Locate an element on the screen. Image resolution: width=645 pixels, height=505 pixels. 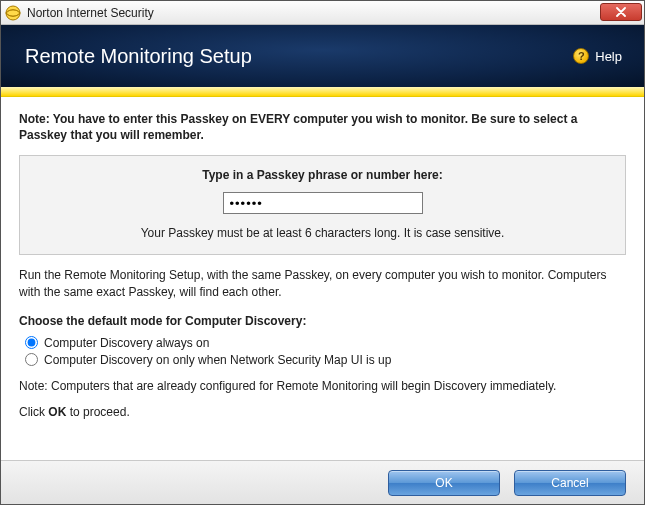
radio-label-always: Computer Discovery always on is located at coordinates (126, 343).